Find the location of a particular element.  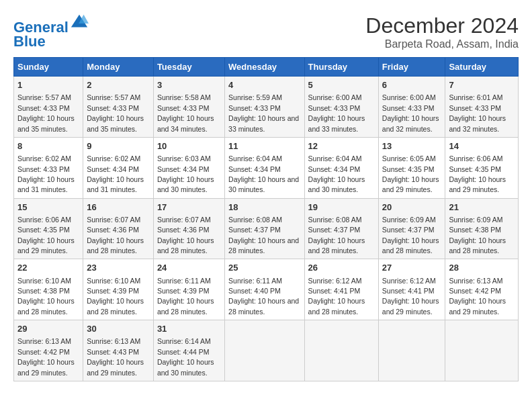

day-number: 18 is located at coordinates (265, 208).